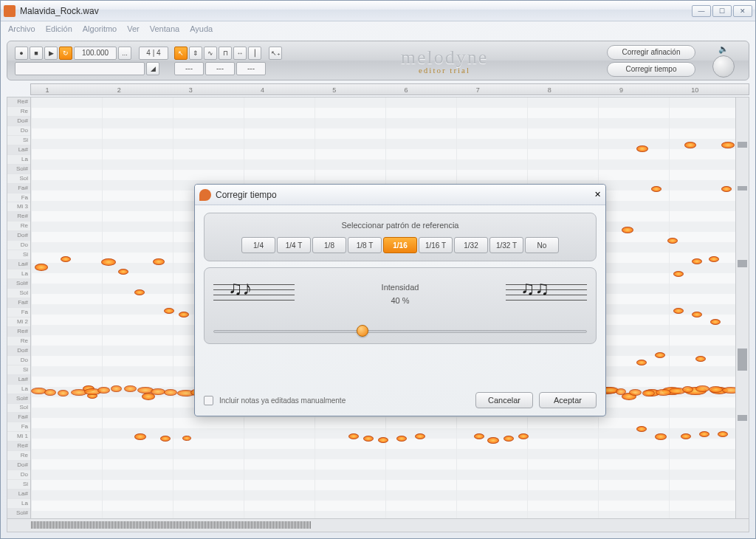 Image resolution: width=756 pixels, height=539 pixels. I want to click on pattern-button: 1/32 T, so click(506, 245).